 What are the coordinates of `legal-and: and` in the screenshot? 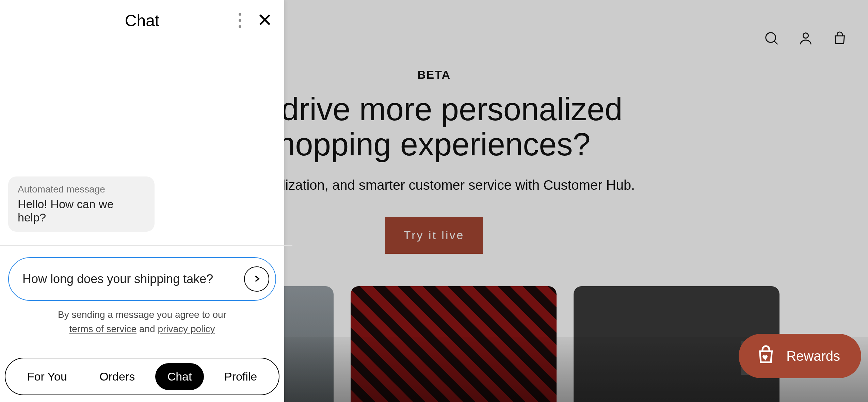 It's located at (147, 329).